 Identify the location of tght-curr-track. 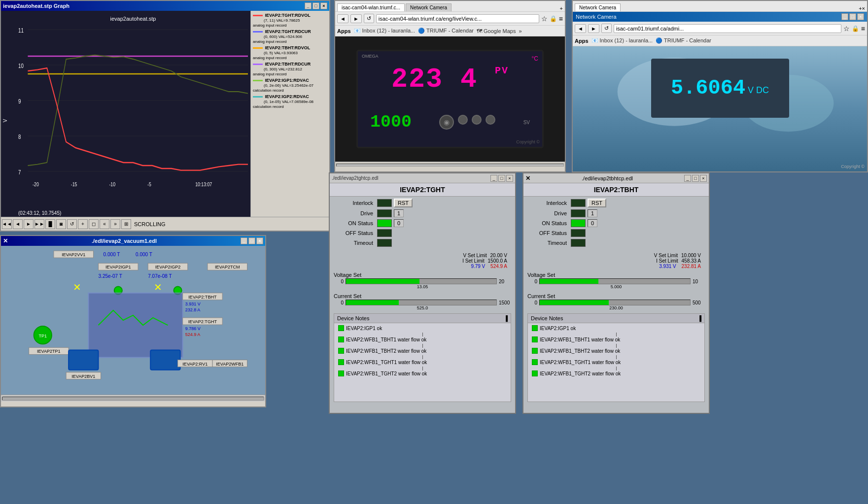
(421, 302).